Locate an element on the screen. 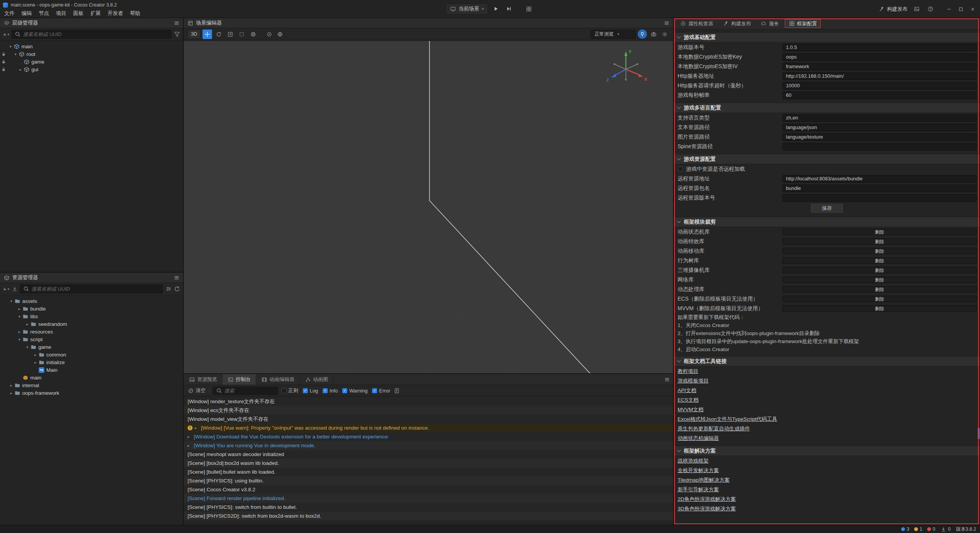 This screenshot has height=533, width=980. layout-grid-button is located at coordinates (529, 9).